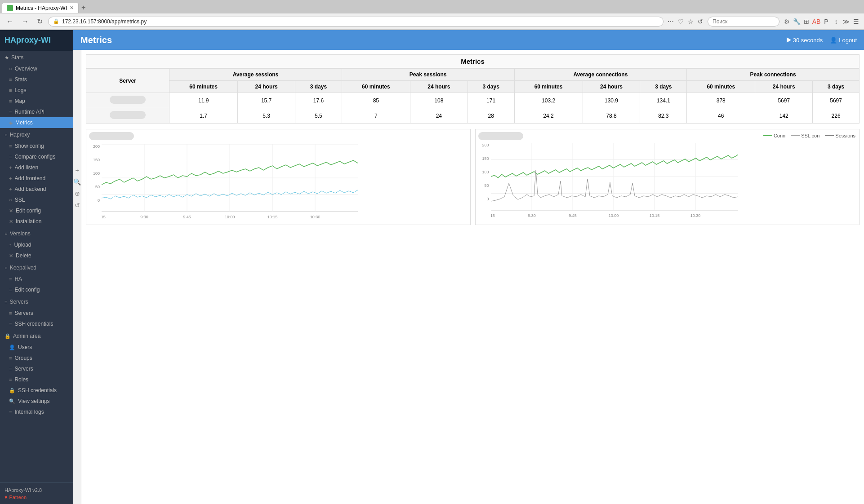 The image size is (864, 504). I want to click on avg-sess-60-1: 11.9, so click(204, 101).